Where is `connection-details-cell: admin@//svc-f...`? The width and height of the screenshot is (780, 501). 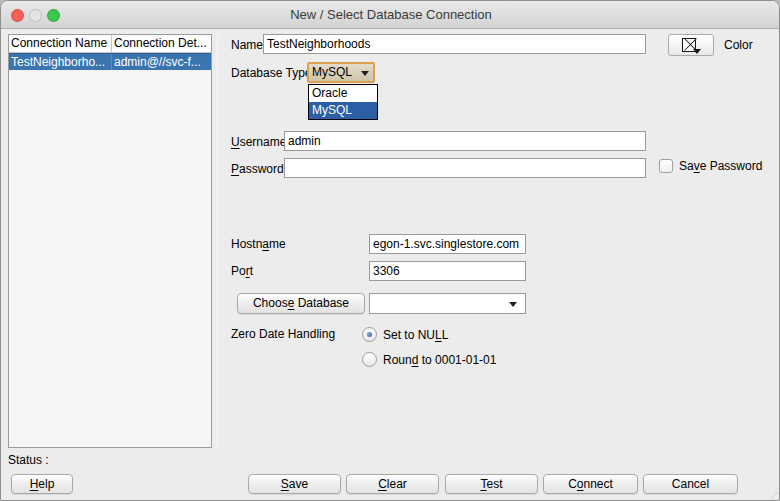
connection-details-cell: admin@//svc-f... is located at coordinates (162, 62).